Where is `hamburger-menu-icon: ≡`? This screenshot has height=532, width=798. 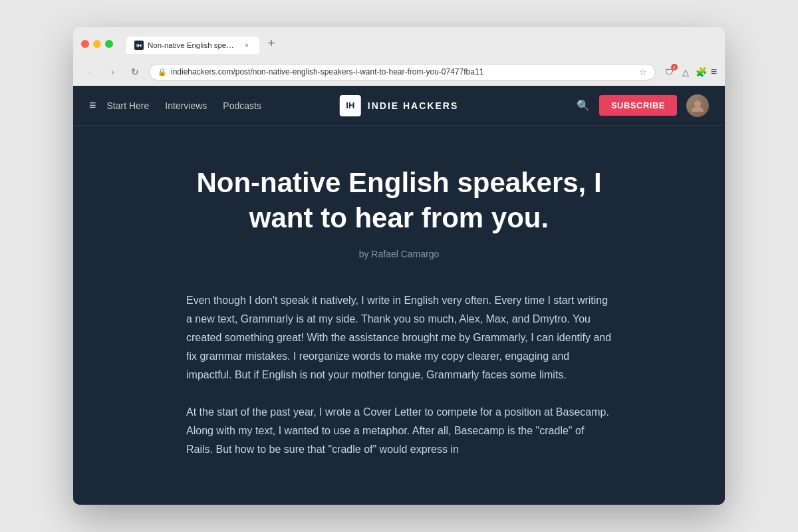 hamburger-menu-icon: ≡ is located at coordinates (93, 105).